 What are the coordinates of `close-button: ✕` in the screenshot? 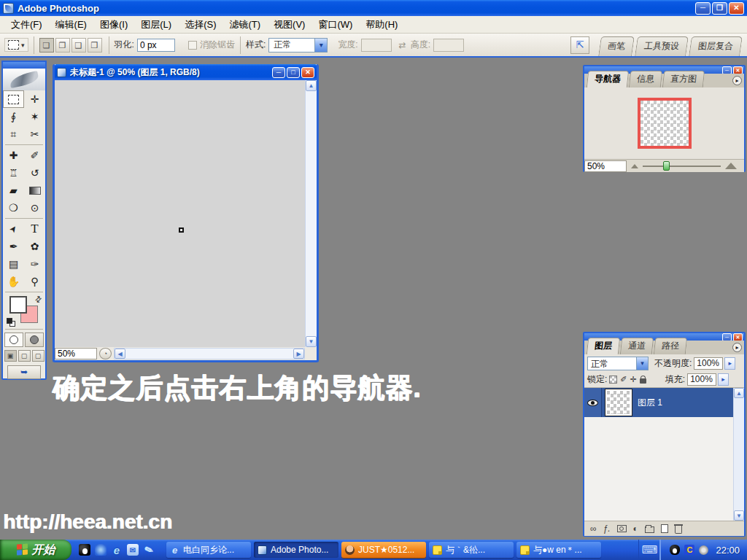 It's located at (737, 9).